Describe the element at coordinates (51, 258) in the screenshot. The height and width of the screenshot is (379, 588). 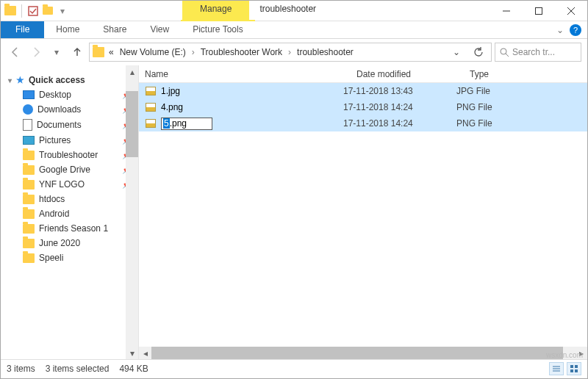
I see `sidebar-item-label: Speeli` at that location.